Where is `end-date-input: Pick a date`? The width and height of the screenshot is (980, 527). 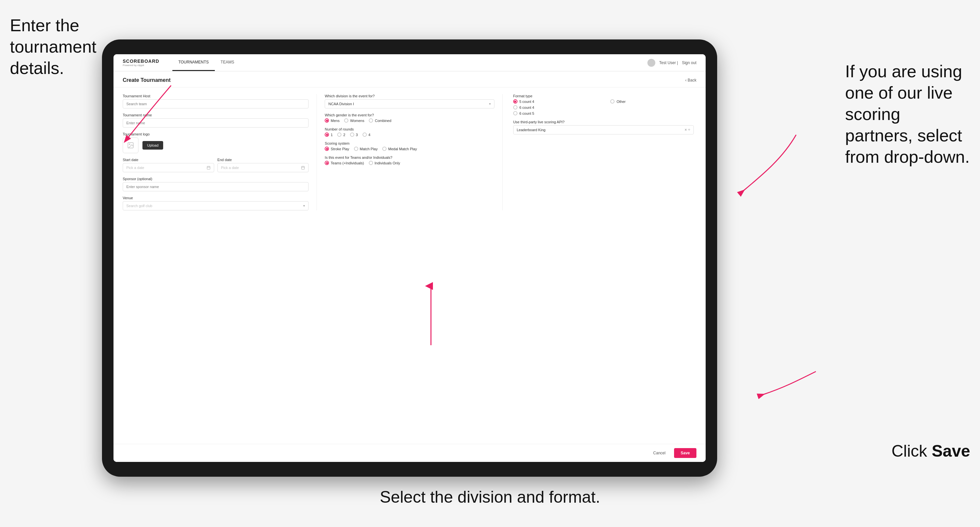
end-date-input: Pick a date is located at coordinates (263, 168).